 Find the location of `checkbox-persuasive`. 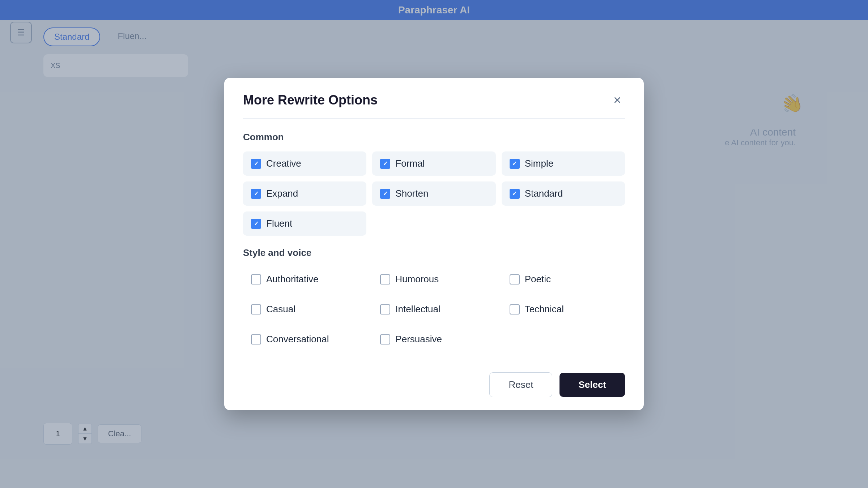

checkbox-persuasive is located at coordinates (385, 339).